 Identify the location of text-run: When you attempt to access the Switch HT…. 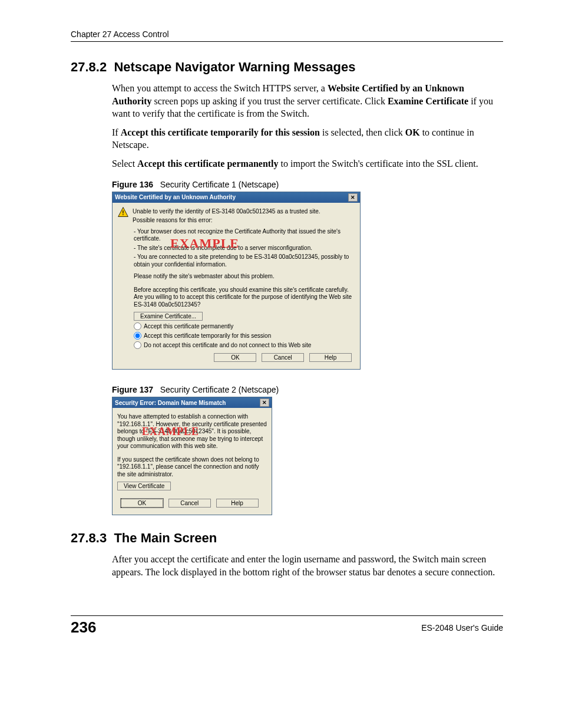
(220, 88).